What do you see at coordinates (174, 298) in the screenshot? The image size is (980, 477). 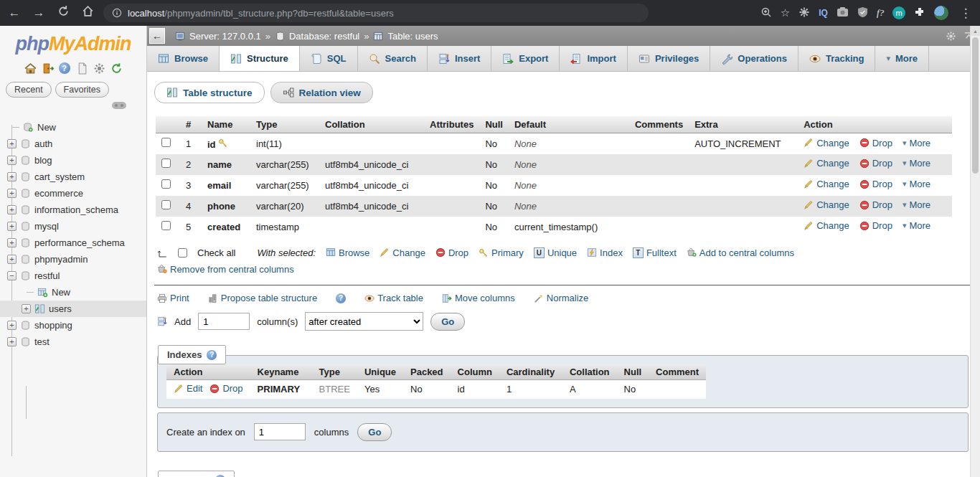 I see `print-link: Print` at bounding box center [174, 298].